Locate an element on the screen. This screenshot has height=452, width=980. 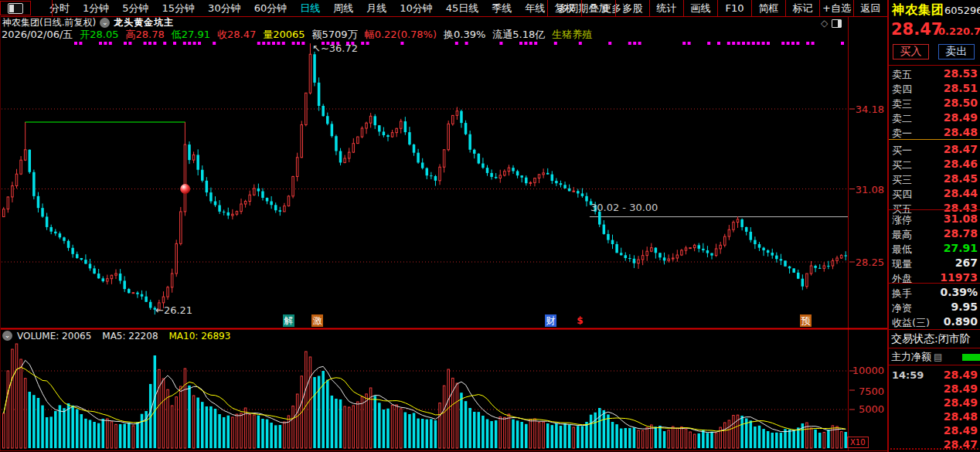
stock-name: 神农集团 is located at coordinates (918, 11).